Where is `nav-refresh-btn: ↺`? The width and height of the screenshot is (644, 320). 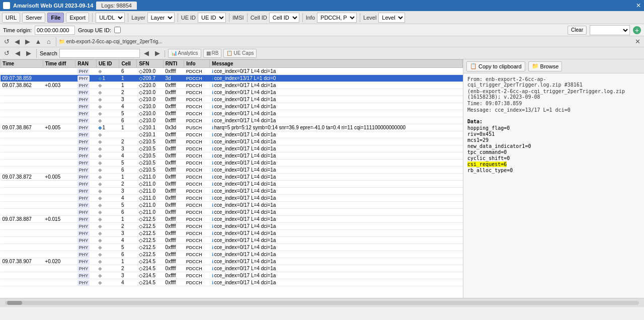
nav-refresh-btn: ↺ is located at coordinates (7, 42).